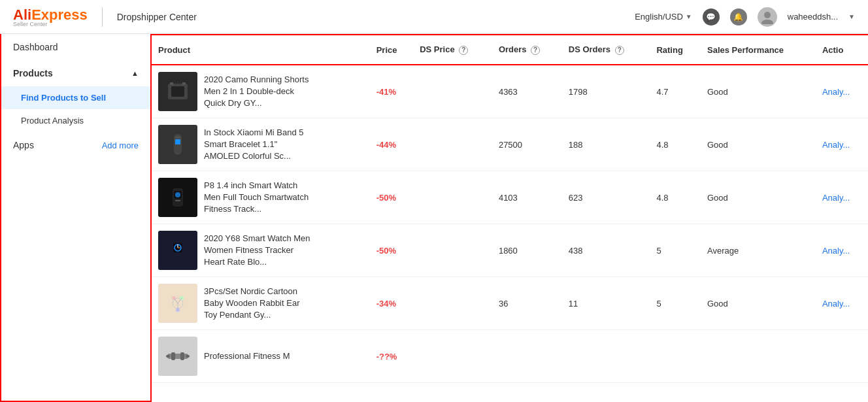 Image resolution: width=868 pixels, height=402 pixels. What do you see at coordinates (510, 357) in the screenshot?
I see `table-row: Professional Fitness M -??%` at bounding box center [510, 357].